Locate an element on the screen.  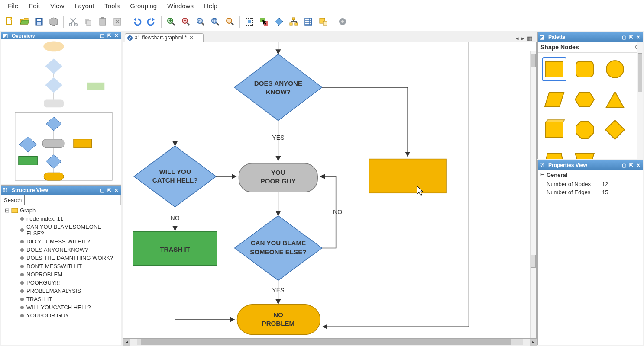
tab-list-icon: ▦ is located at coordinates (530, 38).